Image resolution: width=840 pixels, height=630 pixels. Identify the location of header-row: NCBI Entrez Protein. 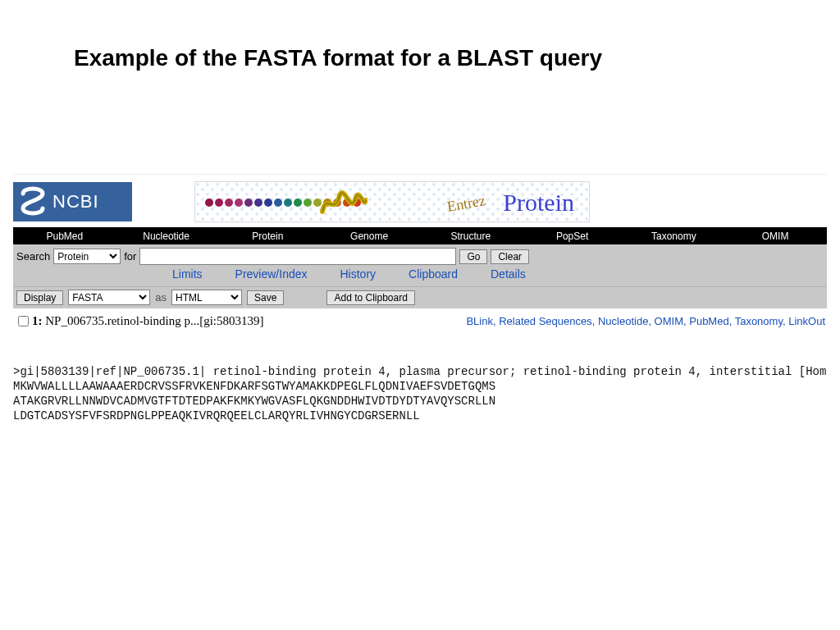
(420, 201).